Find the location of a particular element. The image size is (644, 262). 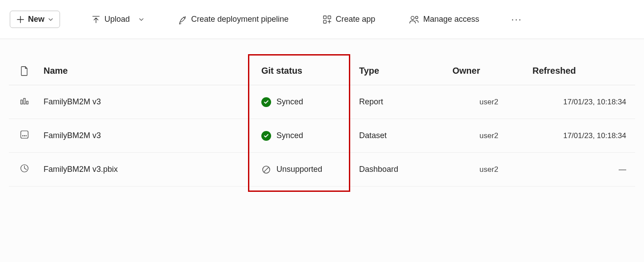

people-icon is located at coordinates (414, 20).